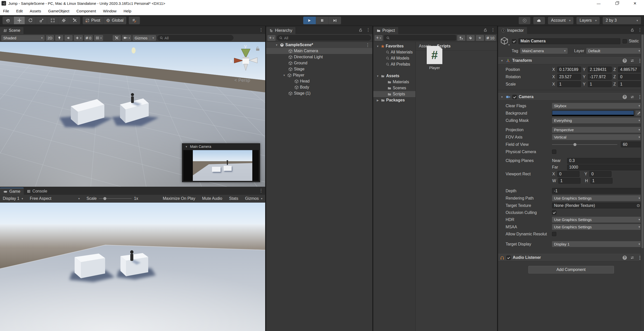 The height and width of the screenshot is (331, 644). What do you see at coordinates (630, 77) in the screenshot?
I see `rotation-z-field: 0` at bounding box center [630, 77].